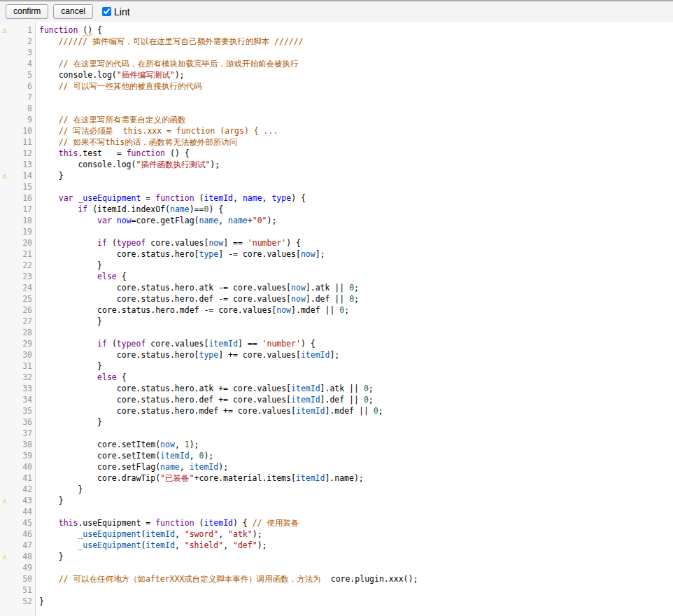 This screenshot has width=673, height=616. What do you see at coordinates (355, 209) in the screenshot?
I see `code-line-text: if (itemId.indexOf(name)==0) {` at bounding box center [355, 209].